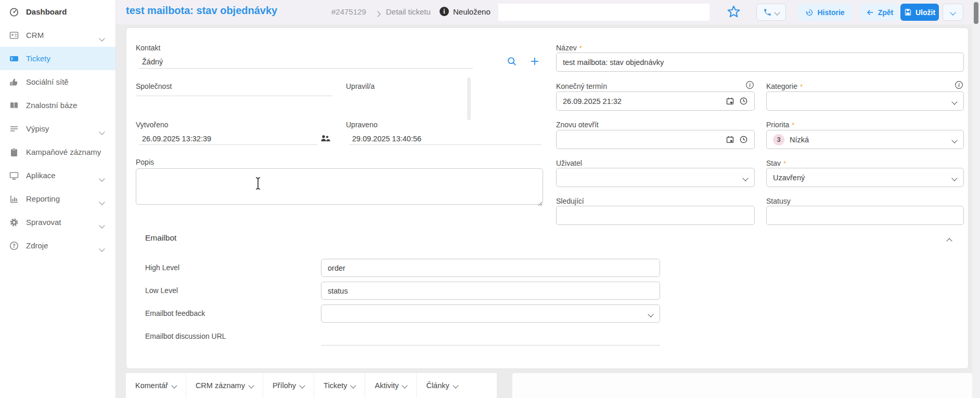 Image resolution: width=980 pixels, height=398 pixels. What do you see at coordinates (58, 152) in the screenshot?
I see `sidebar-item-kampanove-zaznamy: Kampaňové záznamy` at bounding box center [58, 152].